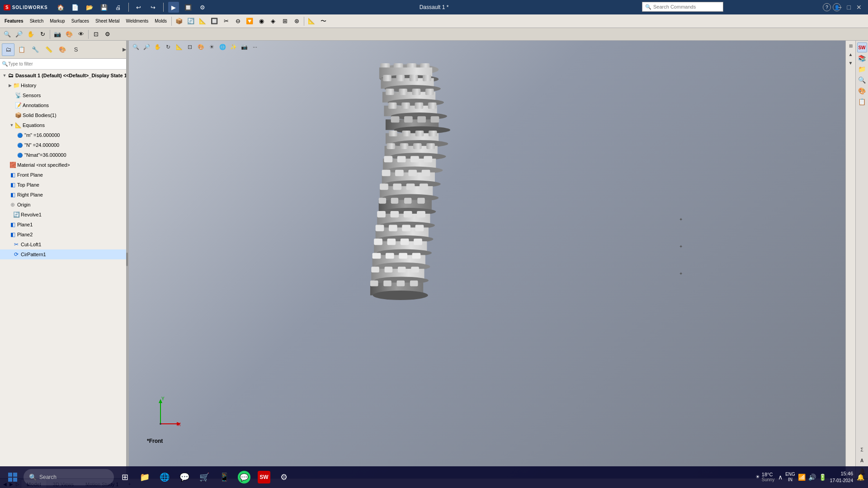 This screenshot has height=488, width=868. I want to click on search-commands-input, so click(687, 7).